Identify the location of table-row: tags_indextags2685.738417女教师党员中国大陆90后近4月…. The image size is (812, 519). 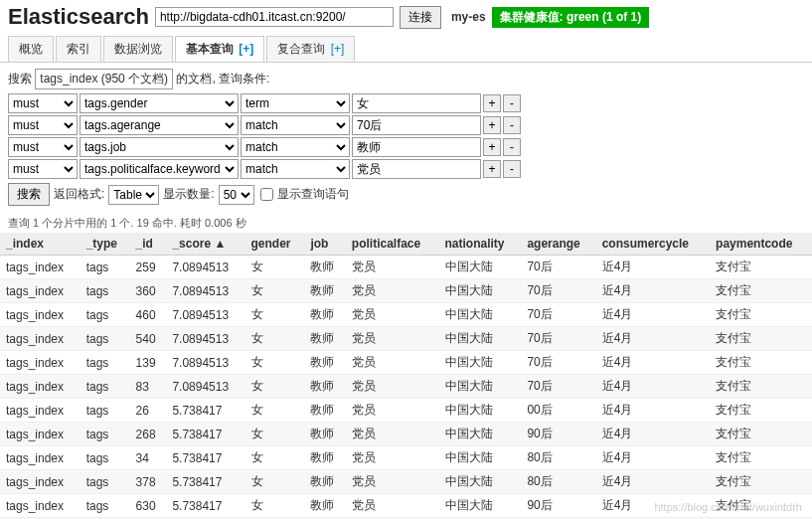
(406, 434).